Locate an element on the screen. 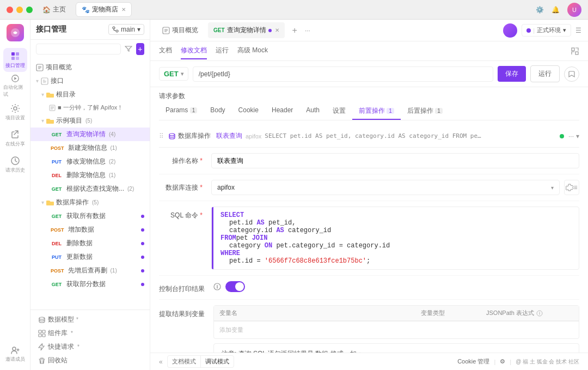 This screenshot has height=370, width=588. sidebar-item-auto-test: 自动化测试 is located at coordinates (15, 86).